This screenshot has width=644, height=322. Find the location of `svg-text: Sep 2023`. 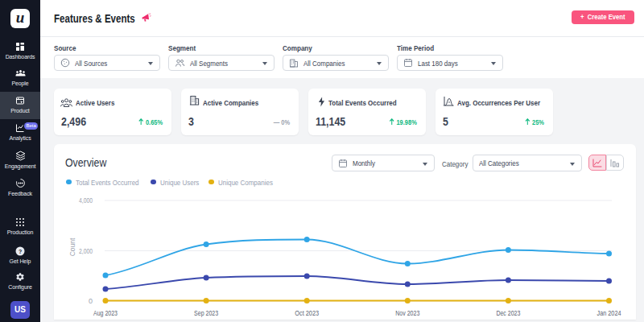

svg-text: Sep 2023 is located at coordinates (206, 313).